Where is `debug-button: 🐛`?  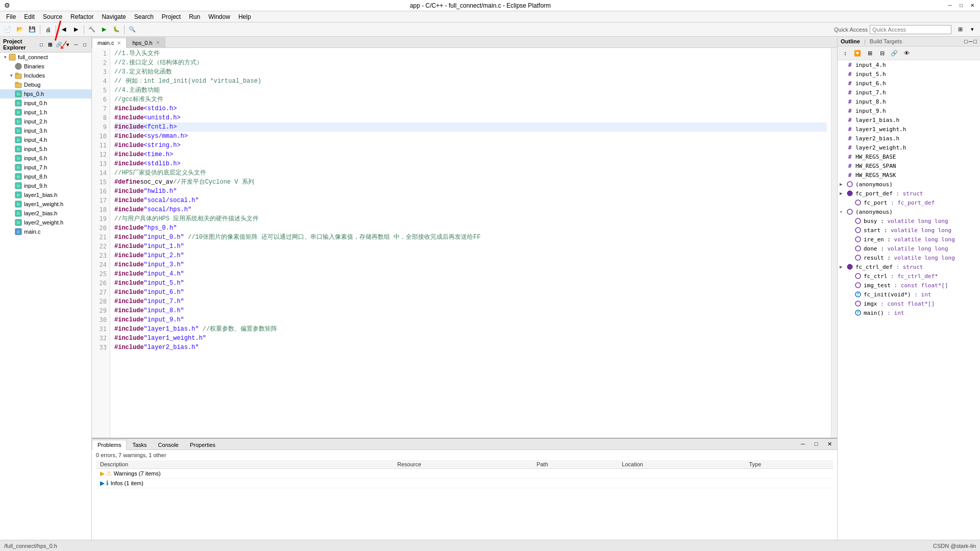 debug-button: 🐛 is located at coordinates (116, 30).